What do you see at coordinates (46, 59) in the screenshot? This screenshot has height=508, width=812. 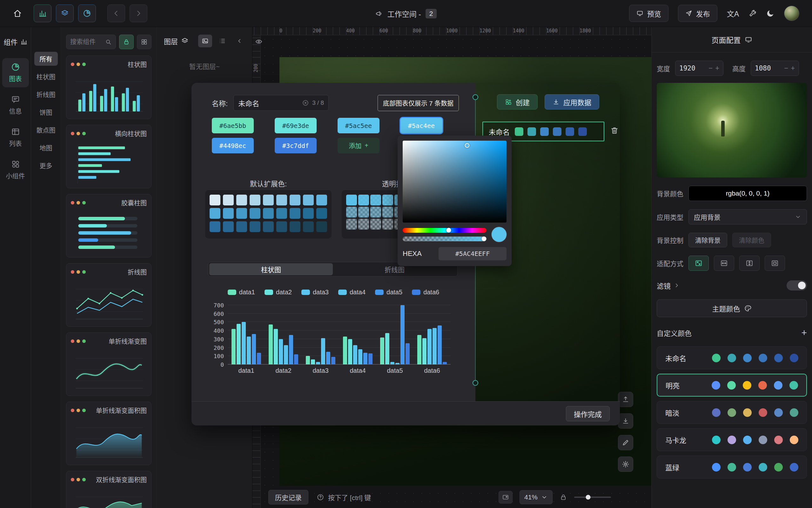 I see `category-item: 所有` at bounding box center [46, 59].